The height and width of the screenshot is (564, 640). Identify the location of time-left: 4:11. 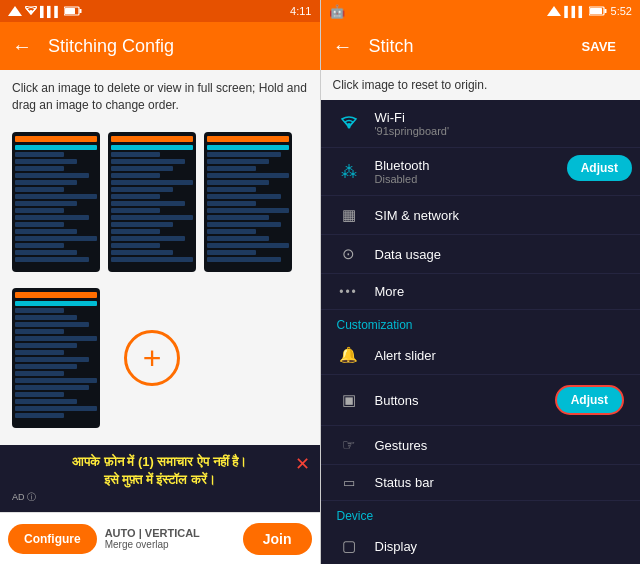
(300, 11).